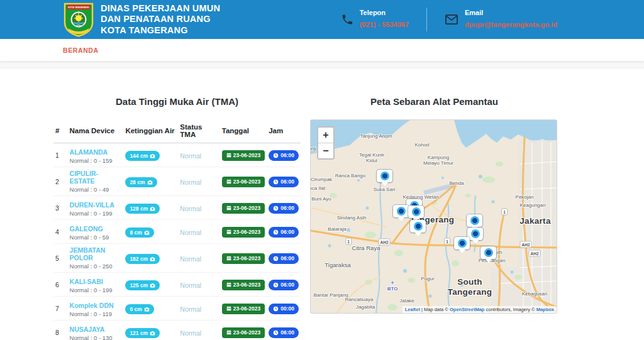  Describe the element at coordinates (322, 19) in the screenshot. I see `top-header: KOTA TANGERANG DINAS PEKERJAAN UMUN DAN …` at that location.